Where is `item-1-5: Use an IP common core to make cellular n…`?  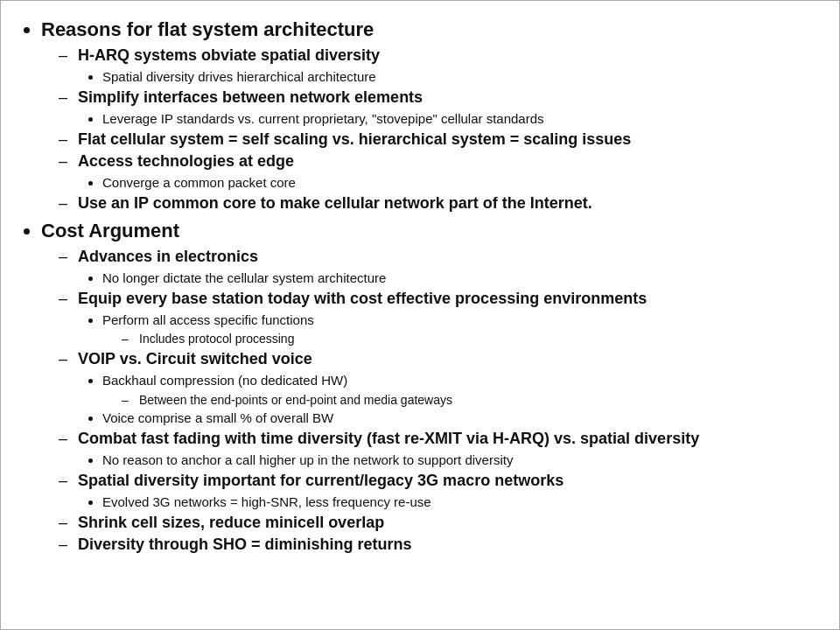 item-1-5: Use an IP common core to make cellular n… is located at coordinates (438, 203).